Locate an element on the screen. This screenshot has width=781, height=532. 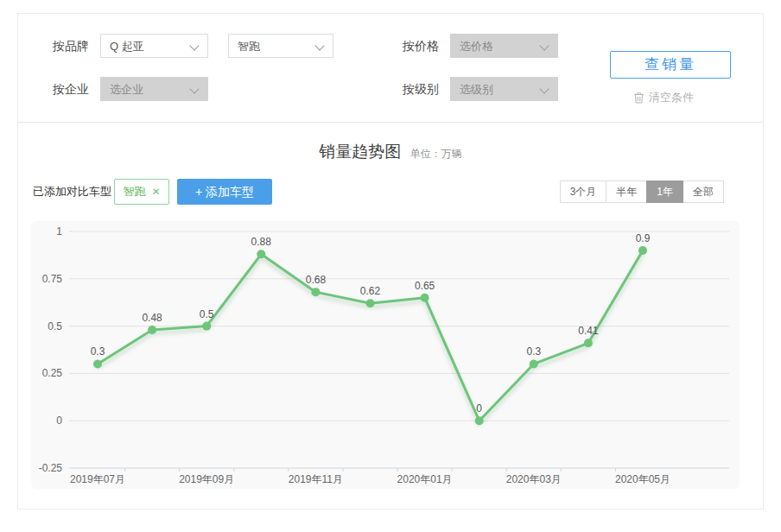
value-label: 0.9 is located at coordinates (643, 238).